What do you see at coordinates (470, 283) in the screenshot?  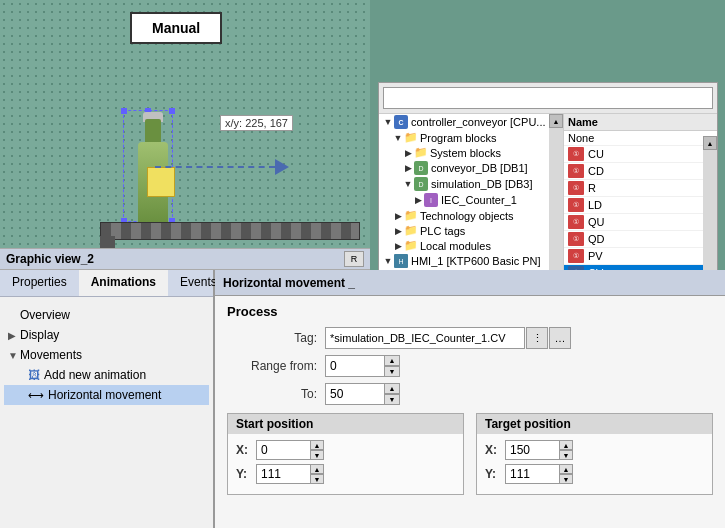 I see `main-panel-header: Horizontal movement _` at bounding box center [470, 283].